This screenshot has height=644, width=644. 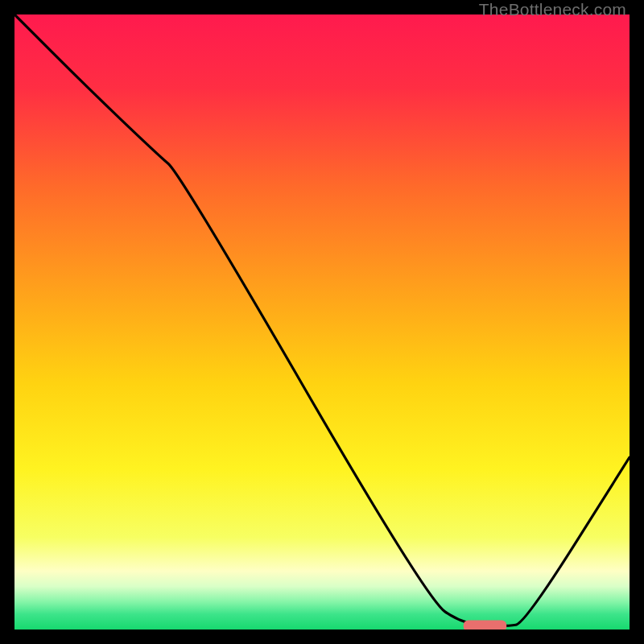 What do you see at coordinates (552, 10) in the screenshot?
I see `watermark-label: TheBottleneck.com` at bounding box center [552, 10].